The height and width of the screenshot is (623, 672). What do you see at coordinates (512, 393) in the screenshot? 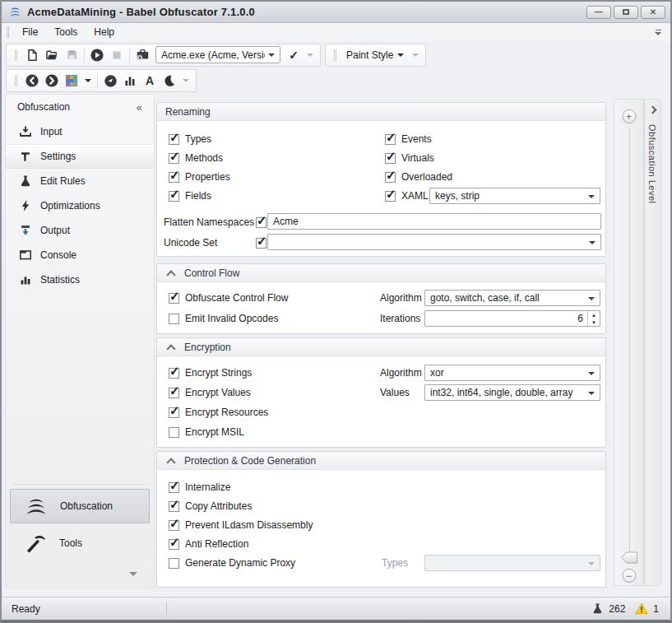
I see `encryption-values-combobox: int32, int64, single, double, array` at bounding box center [512, 393].